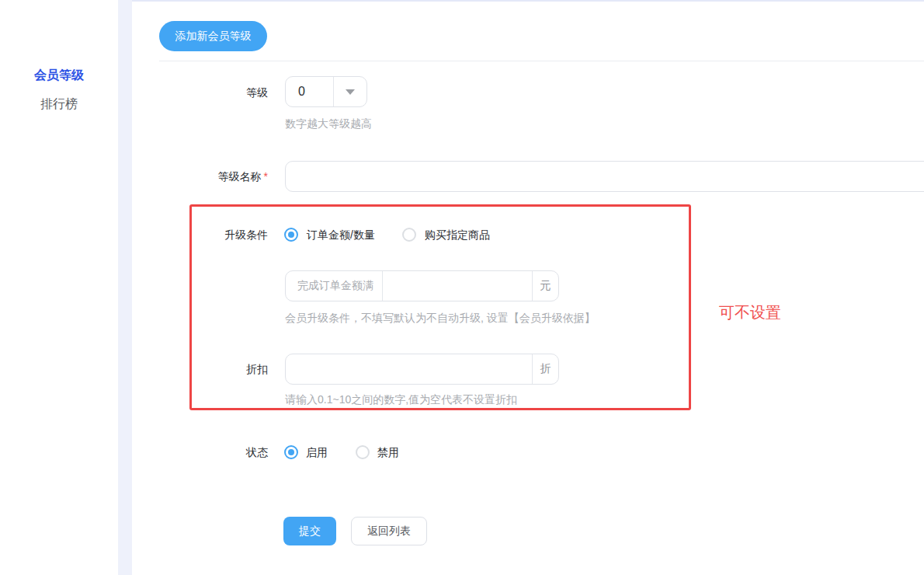  I want to click on sidebar-item-member-level: 会员等级, so click(59, 76).